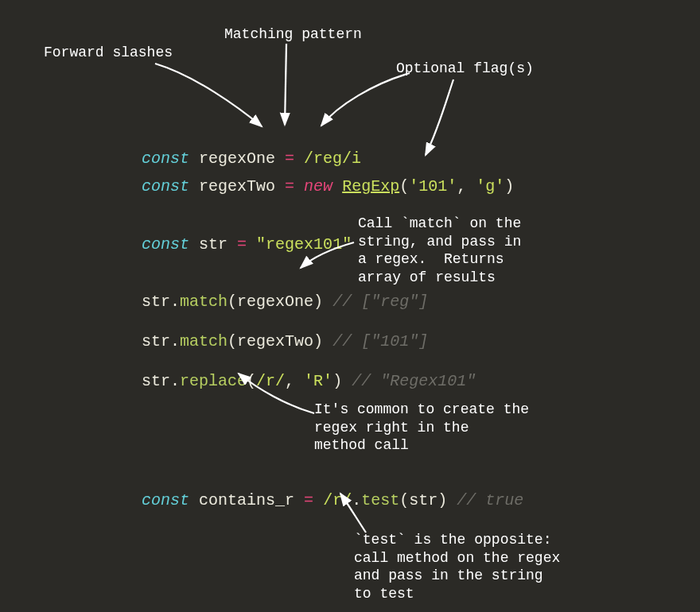 The width and height of the screenshot is (700, 612). I want to click on code-line-3: const str = "regex101", so click(228, 245).